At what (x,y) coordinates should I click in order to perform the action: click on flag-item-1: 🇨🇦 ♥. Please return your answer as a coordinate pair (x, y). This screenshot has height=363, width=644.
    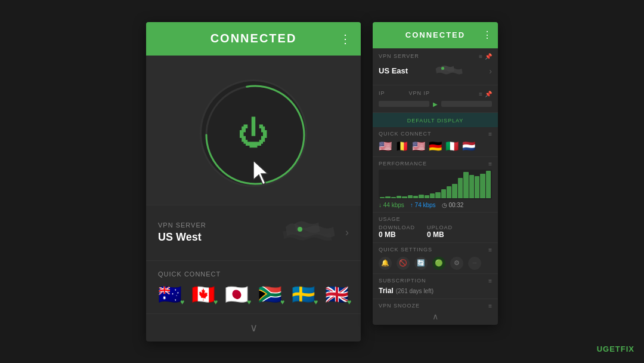
    Looking at the image, I should click on (203, 294).